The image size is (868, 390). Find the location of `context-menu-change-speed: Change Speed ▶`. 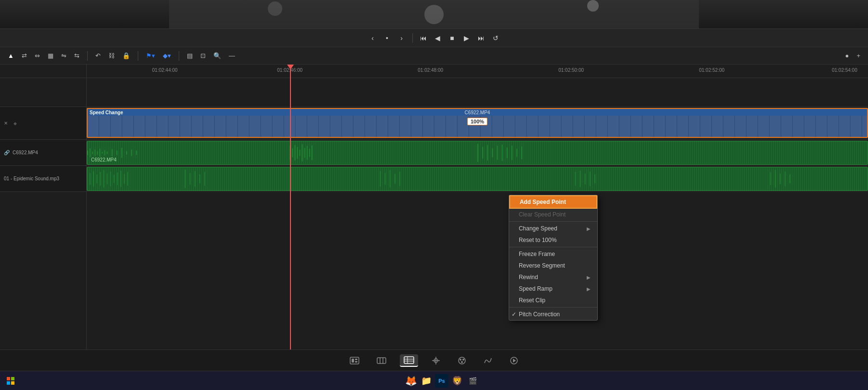

context-menu-change-speed: Change Speed ▶ is located at coordinates (553, 229).